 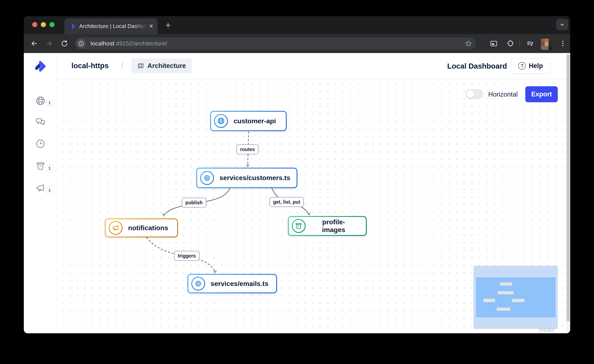 I want to click on flow-minimap, so click(x=516, y=297).